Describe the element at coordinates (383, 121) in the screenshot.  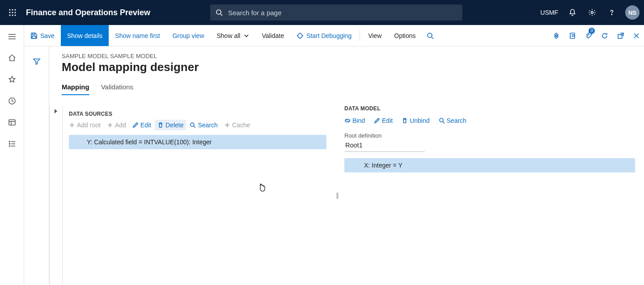
I see `dm-edit-button: Edit` at that location.